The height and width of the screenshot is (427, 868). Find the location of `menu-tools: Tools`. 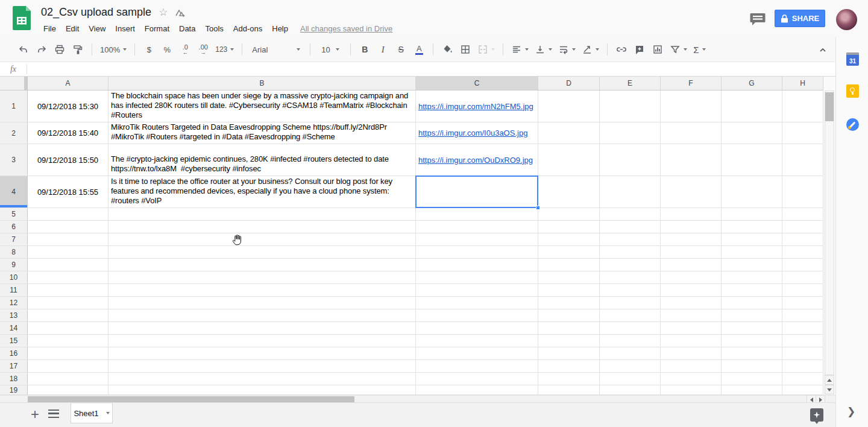

menu-tools: Tools is located at coordinates (214, 29).